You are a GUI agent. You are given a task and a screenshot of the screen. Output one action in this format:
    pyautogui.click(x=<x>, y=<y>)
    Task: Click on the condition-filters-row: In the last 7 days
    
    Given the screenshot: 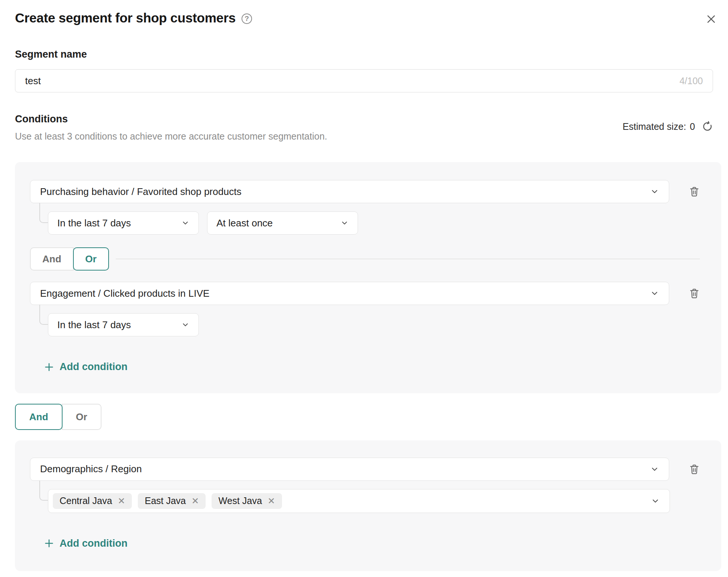 What is the action you would take?
    pyautogui.click(x=365, y=325)
    